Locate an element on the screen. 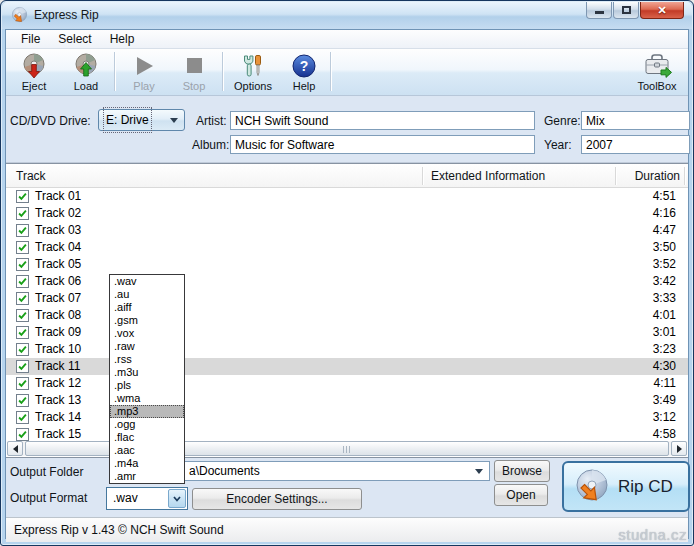  format-option: .rss is located at coordinates (147, 360).